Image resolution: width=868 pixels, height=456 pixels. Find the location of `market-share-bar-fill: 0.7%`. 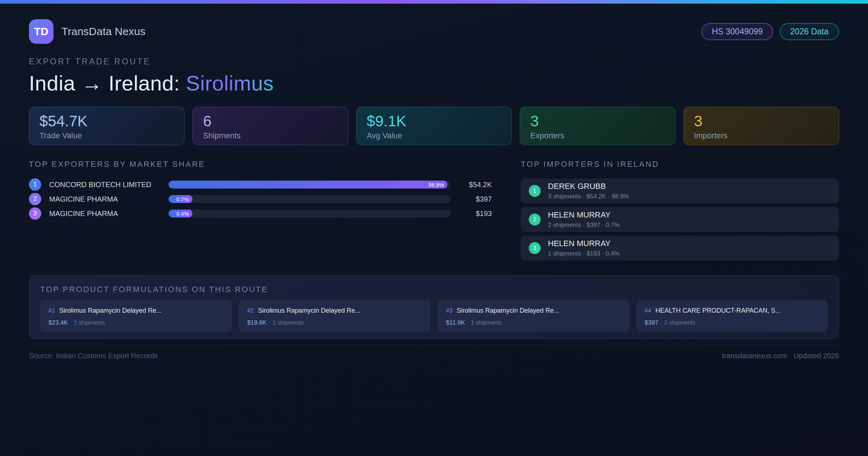

market-share-bar-fill: 0.7% is located at coordinates (180, 199).